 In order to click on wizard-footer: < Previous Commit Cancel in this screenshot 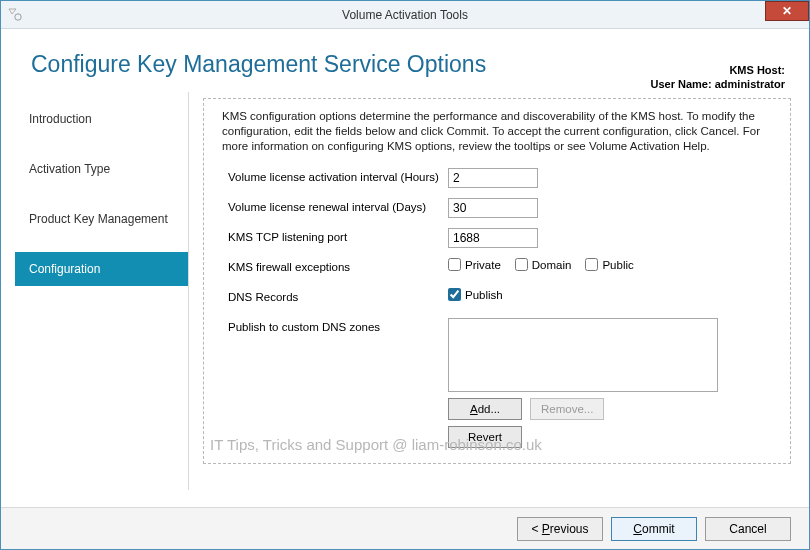, I will do `click(405, 528)`.